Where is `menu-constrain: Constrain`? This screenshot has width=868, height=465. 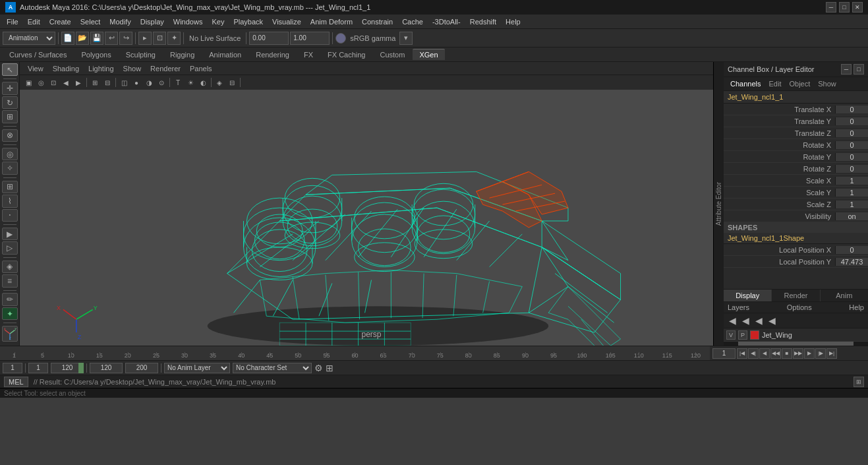
menu-constrain: Constrain is located at coordinates (377, 22).